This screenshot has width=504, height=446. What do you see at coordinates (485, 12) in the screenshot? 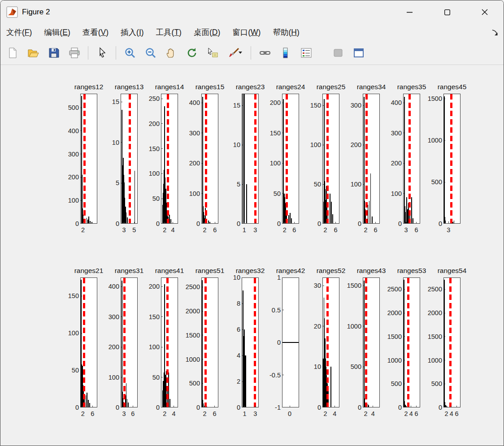
I see `close-button` at bounding box center [485, 12].